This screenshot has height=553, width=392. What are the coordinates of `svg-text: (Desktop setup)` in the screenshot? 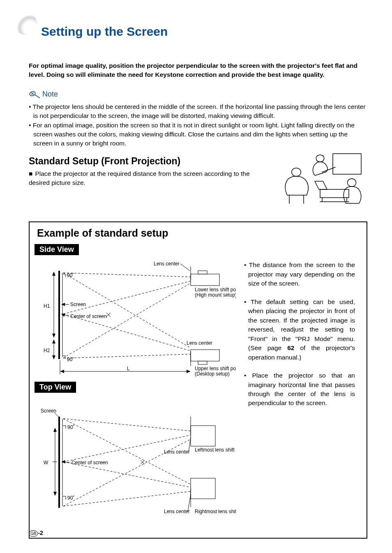 It's located at (212, 374).